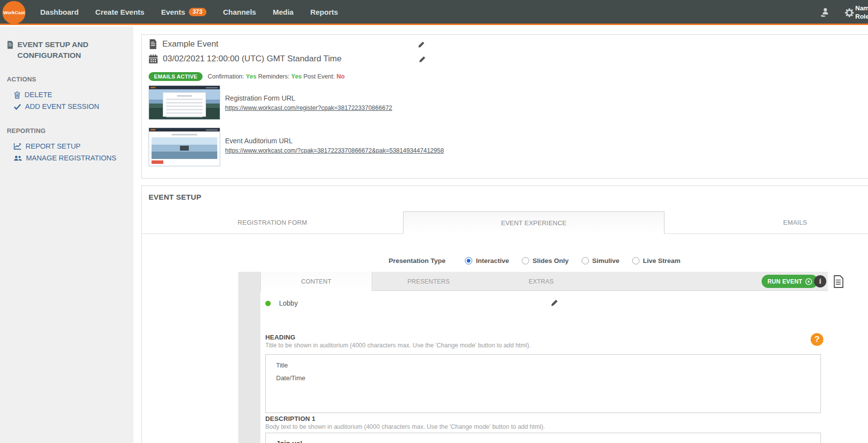 Image resolution: width=868 pixels, height=443 pixels. What do you see at coordinates (601, 261) in the screenshot?
I see `radio-simulive: Simulive` at bounding box center [601, 261].